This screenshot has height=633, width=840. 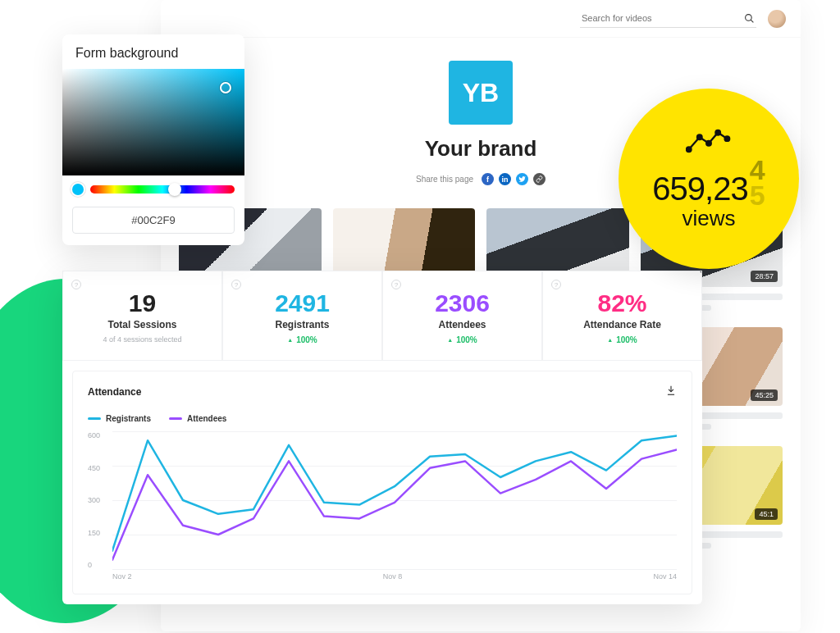 I want to click on avatar, so click(x=777, y=19).